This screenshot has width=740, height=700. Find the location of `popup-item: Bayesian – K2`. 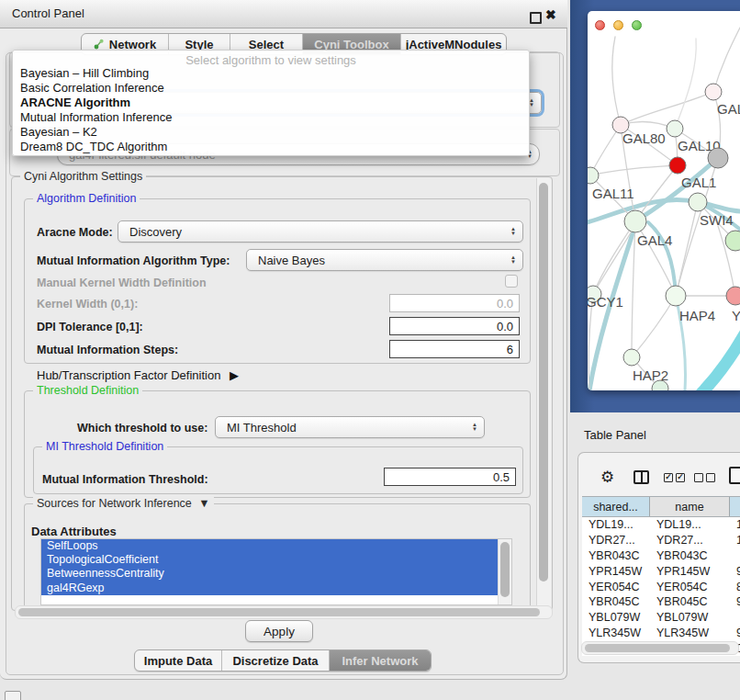

popup-item: Bayesian – K2 is located at coordinates (271, 132).